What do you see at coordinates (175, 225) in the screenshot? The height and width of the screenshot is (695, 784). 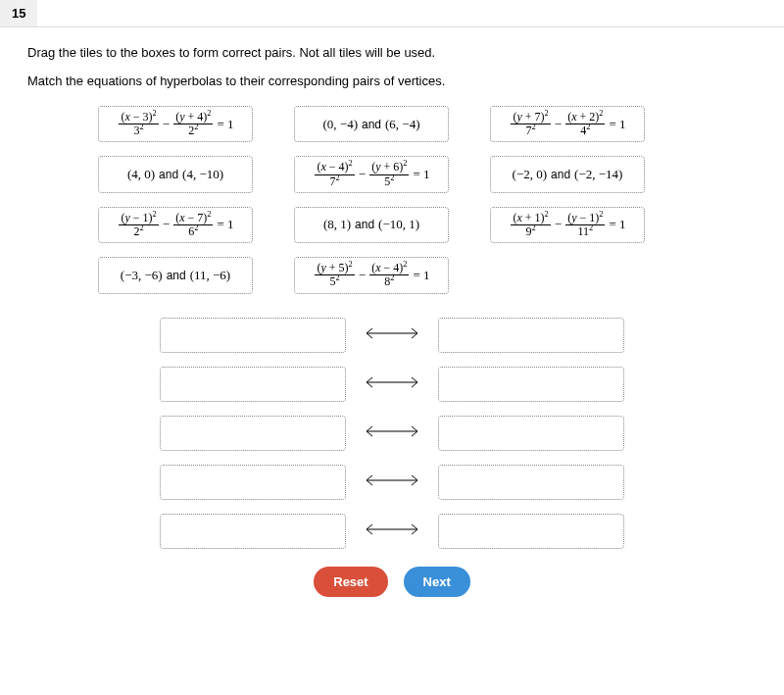 I see `tile-equation: (y − 1)222 − (x − 7)262 = 1` at bounding box center [175, 225].